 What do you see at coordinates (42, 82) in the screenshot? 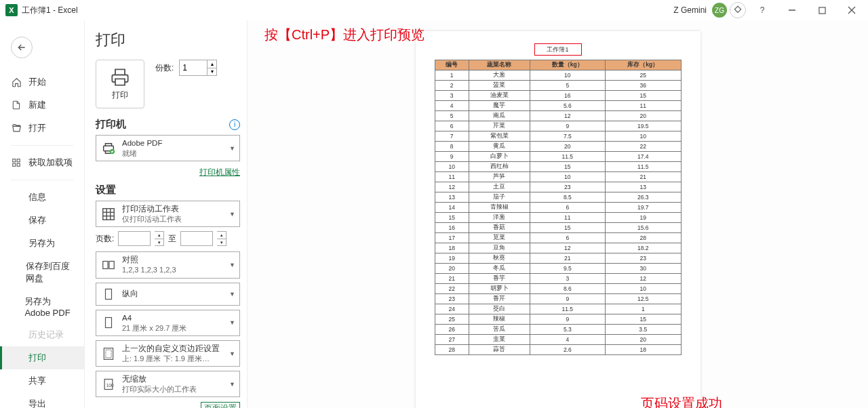
I see `nav-home: 开始` at bounding box center [42, 82].